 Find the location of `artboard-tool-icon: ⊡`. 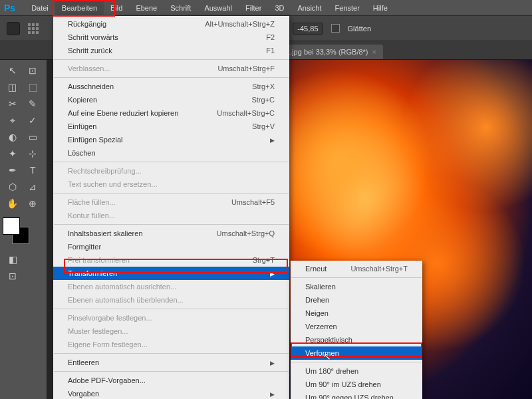

artboard-tool-icon: ⊡ is located at coordinates (33, 70).